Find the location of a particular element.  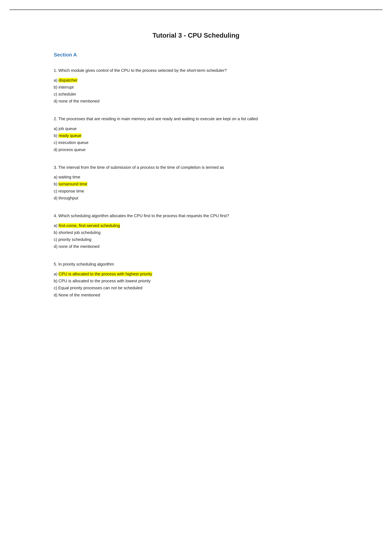

question-3: 3. The interval from the time of submiss… is located at coordinates (196, 183).